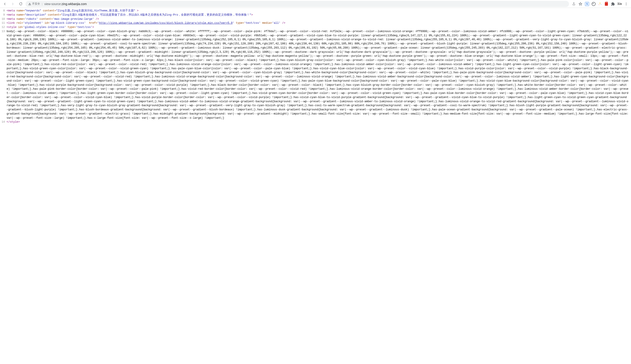 This screenshot has height=364, width=631. What do you see at coordinates (626, 4) in the screenshot?
I see `menu-button` at bounding box center [626, 4].